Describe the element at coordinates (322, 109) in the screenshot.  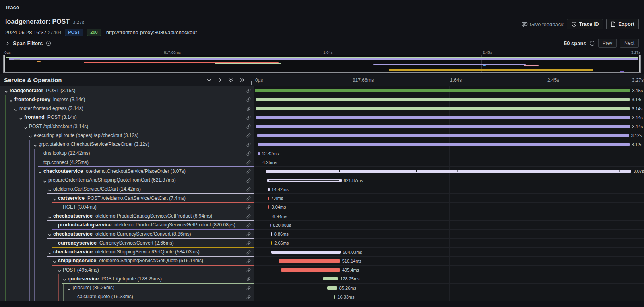
I see `span-row: router frontend egress (3.14s)3.14s` at that location.